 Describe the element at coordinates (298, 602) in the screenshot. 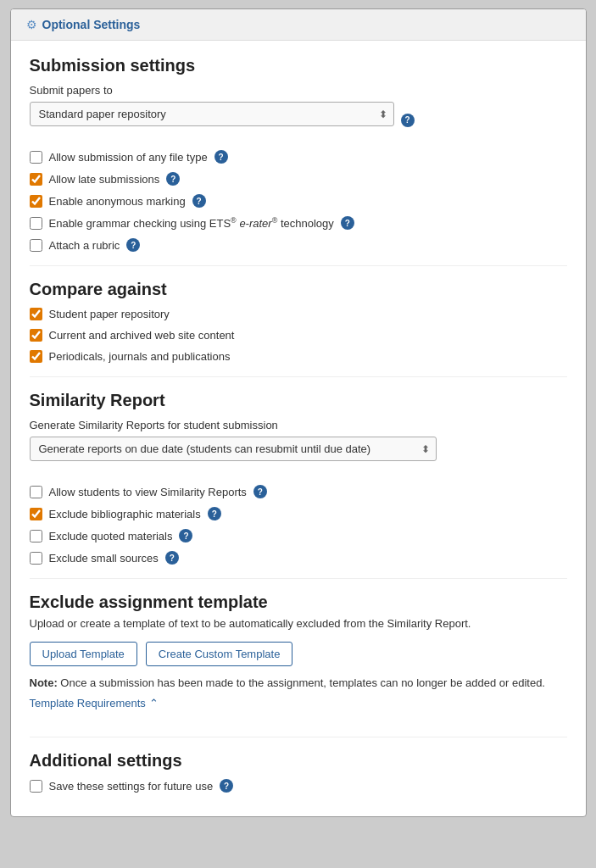

I see `exclude-template-title: Exclude assignment template` at that location.